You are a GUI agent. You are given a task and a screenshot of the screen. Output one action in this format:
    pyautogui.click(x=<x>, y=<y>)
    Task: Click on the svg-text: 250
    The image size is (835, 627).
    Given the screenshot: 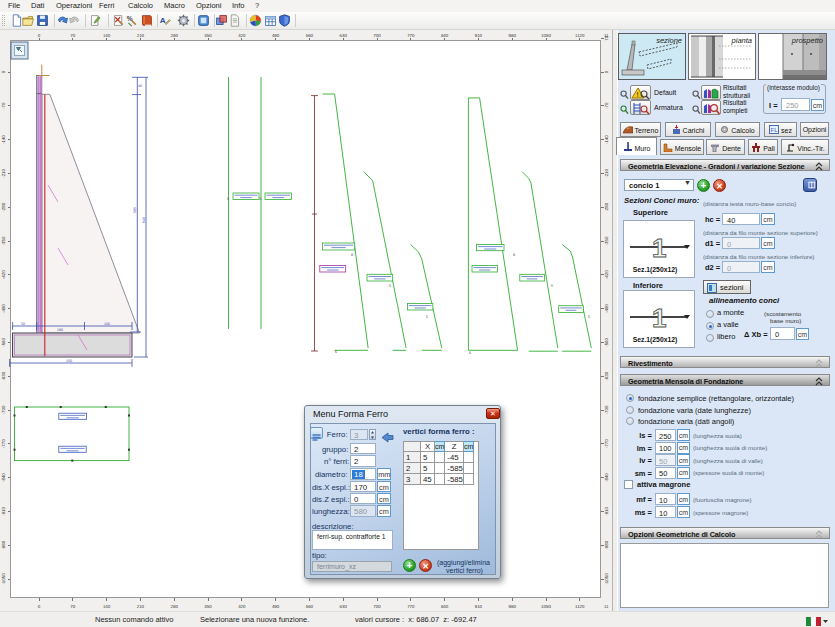 What is the action you would take?
    pyautogui.click(x=69, y=361)
    